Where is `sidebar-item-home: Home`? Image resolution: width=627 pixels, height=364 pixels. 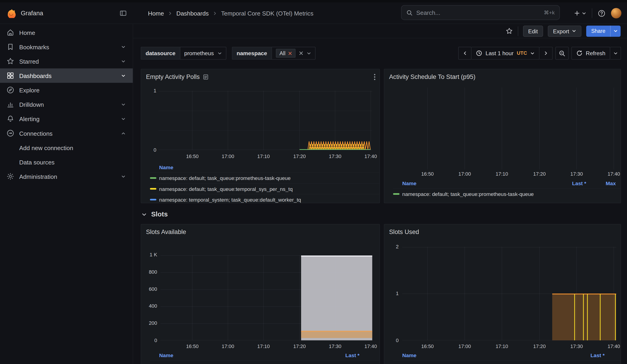
sidebar-item-home: Home is located at coordinates (66, 32).